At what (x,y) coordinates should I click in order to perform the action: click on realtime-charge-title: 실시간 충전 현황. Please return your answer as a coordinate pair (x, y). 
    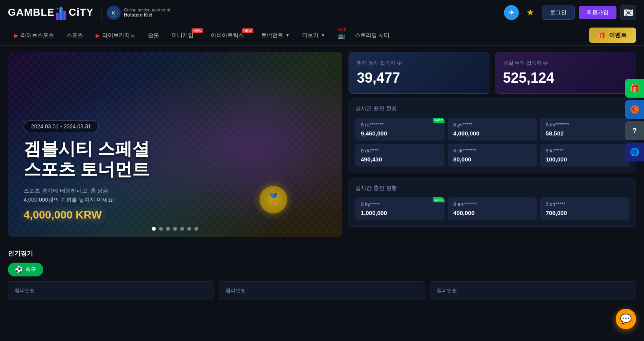
    Looking at the image, I should click on (493, 188).